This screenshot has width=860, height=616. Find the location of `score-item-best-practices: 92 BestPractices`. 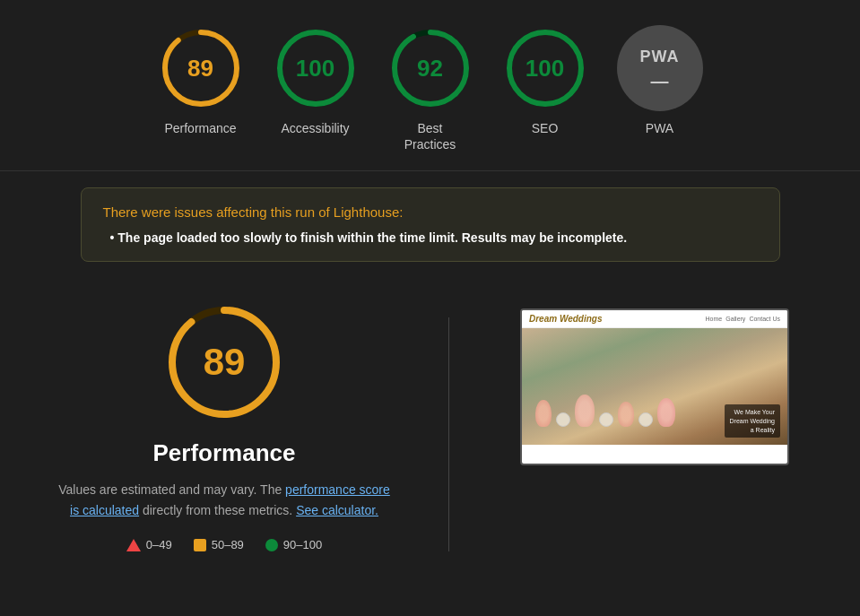

score-item-best-practices: 92 BestPractices is located at coordinates (430, 89).